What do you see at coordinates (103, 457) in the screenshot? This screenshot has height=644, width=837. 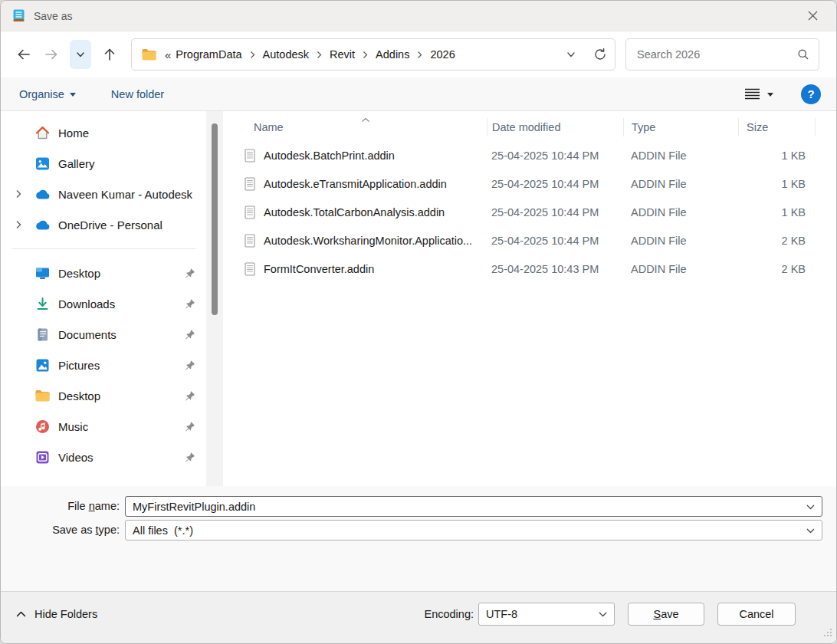 I see `sidebar-item-videos: Videos` at bounding box center [103, 457].